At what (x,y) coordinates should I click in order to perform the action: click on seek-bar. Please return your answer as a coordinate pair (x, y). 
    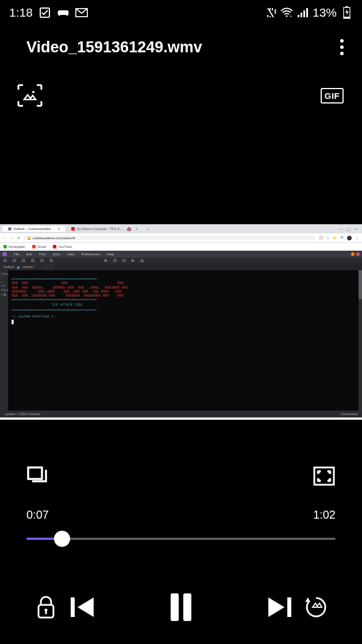
    Looking at the image, I should click on (181, 539).